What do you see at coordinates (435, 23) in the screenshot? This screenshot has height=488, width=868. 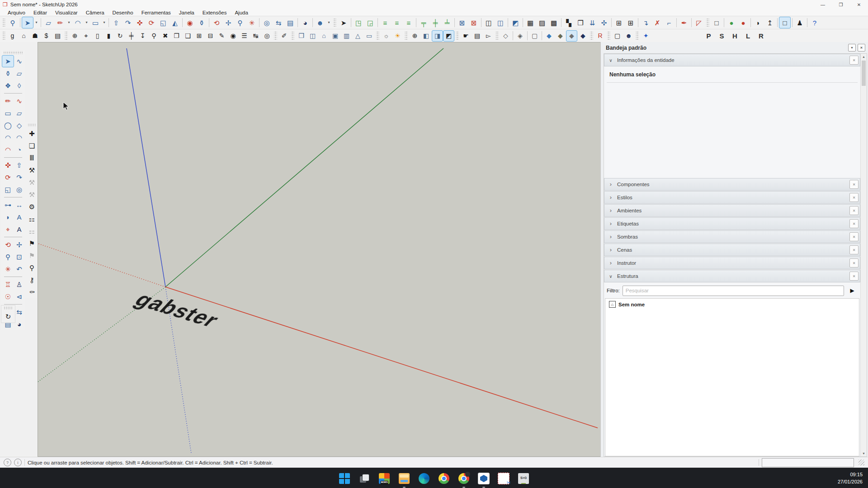 I see `distribute-add-tool: ╪` at bounding box center [435, 23].